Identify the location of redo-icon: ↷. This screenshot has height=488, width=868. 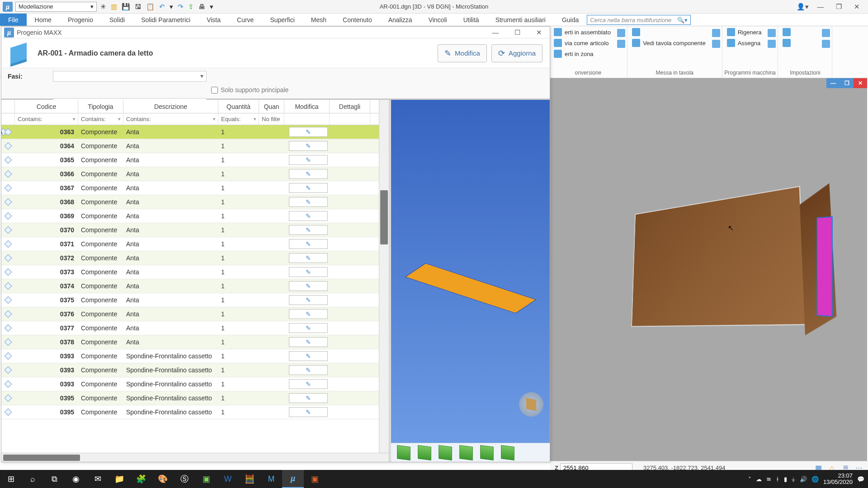
(181, 7).